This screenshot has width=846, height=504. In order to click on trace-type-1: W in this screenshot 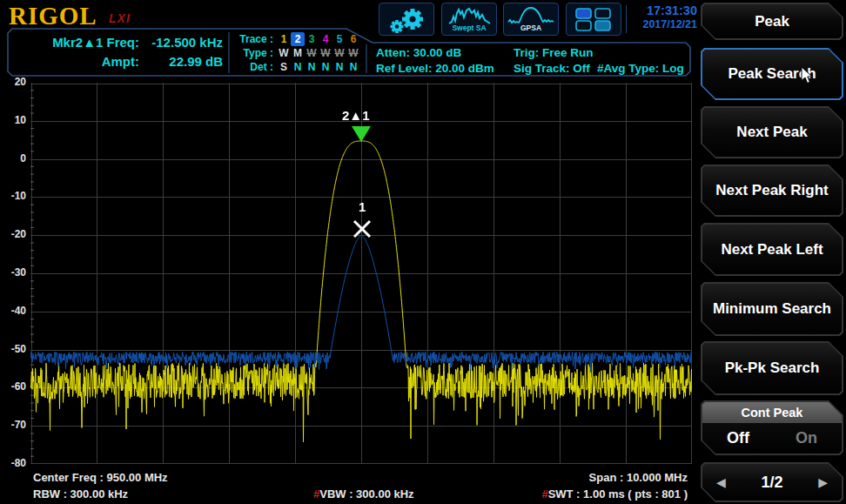, I will do `click(284, 53)`.